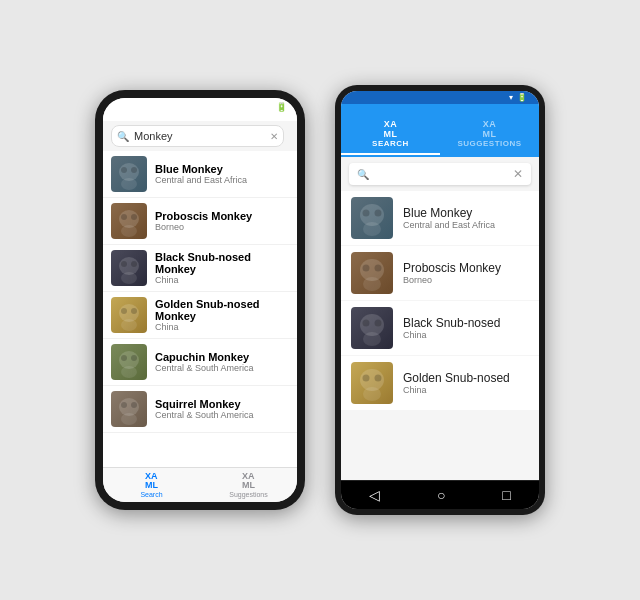 The image size is (640, 600). I want to click on iphone-tab-search: XA ML Search, so click(152, 485).